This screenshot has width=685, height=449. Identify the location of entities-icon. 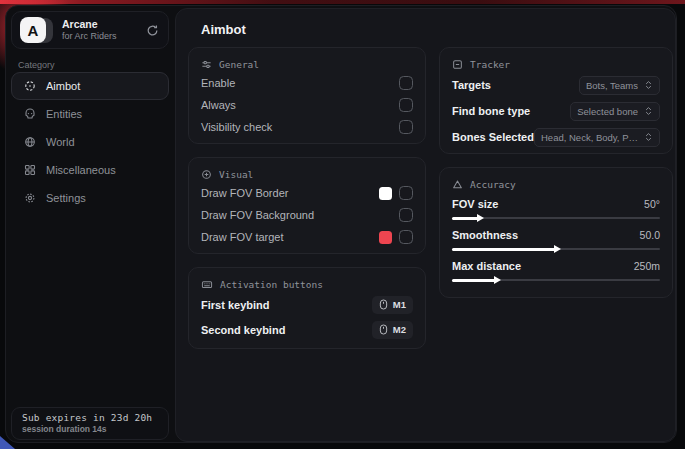
(30, 114).